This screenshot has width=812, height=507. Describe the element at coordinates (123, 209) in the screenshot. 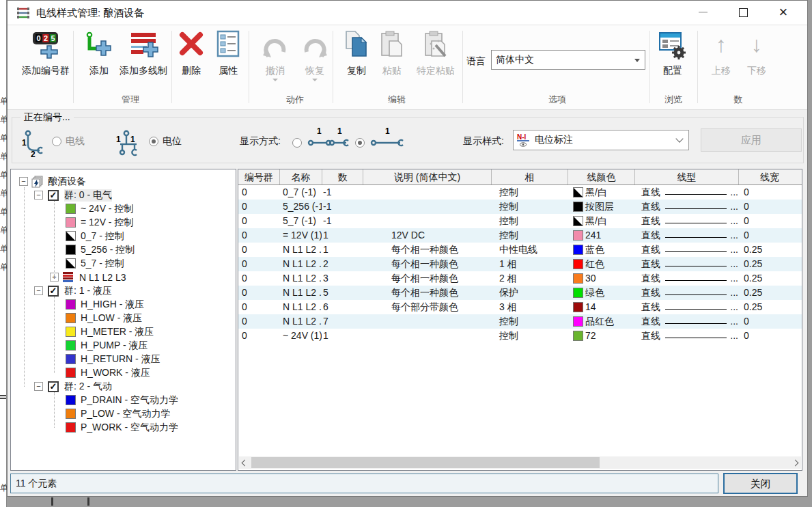

I see `tree-leaf-item: ~ 24V - 控制` at that location.